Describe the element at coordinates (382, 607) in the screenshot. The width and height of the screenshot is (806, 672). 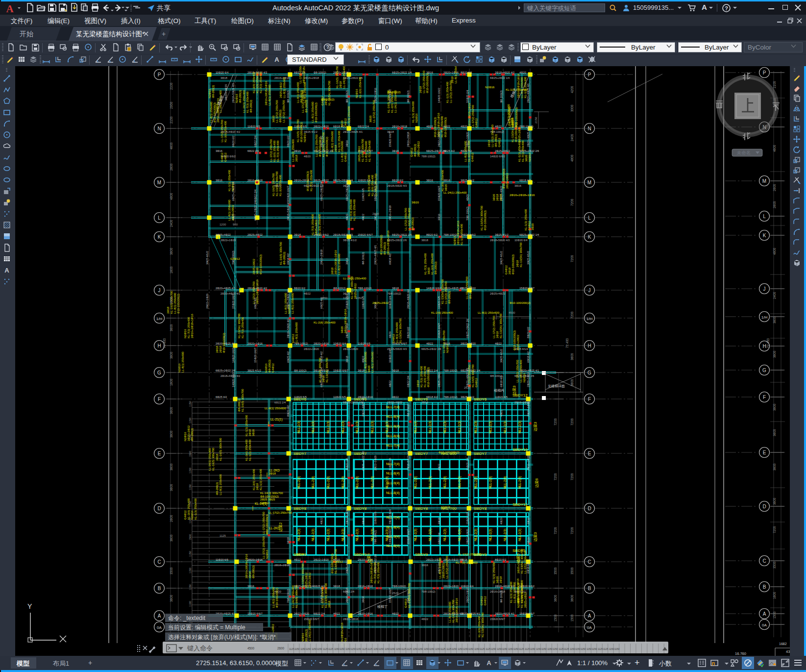
I see `svg-text: 楼梯丁` at that location.